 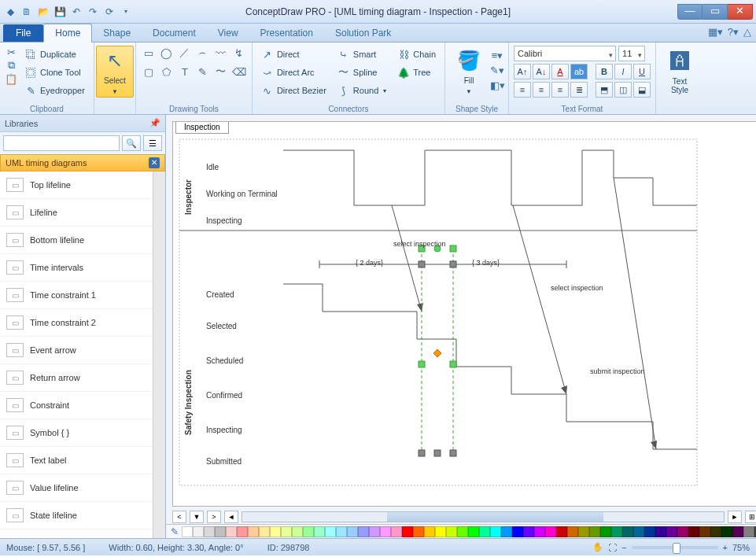 What do you see at coordinates (24, 33) in the screenshot?
I see `file-tab: File` at bounding box center [24, 33].